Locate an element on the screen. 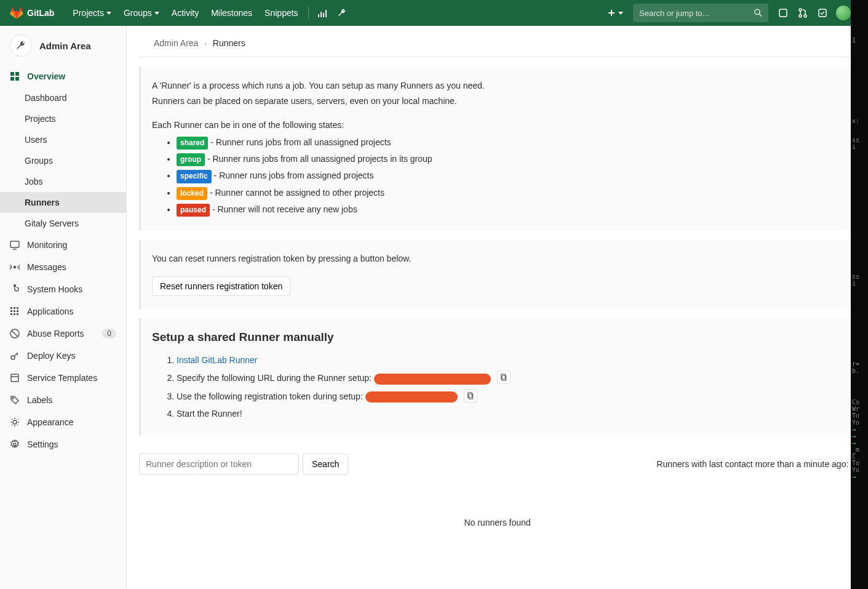 The height and width of the screenshot is (589, 868). runner-state-item: group - Runner runs jobs from all unassi… is located at coordinates (511, 159).